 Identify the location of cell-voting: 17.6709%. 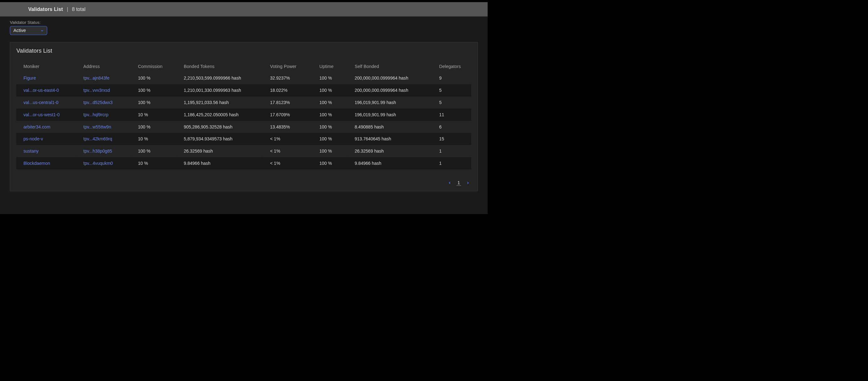
(288, 115).